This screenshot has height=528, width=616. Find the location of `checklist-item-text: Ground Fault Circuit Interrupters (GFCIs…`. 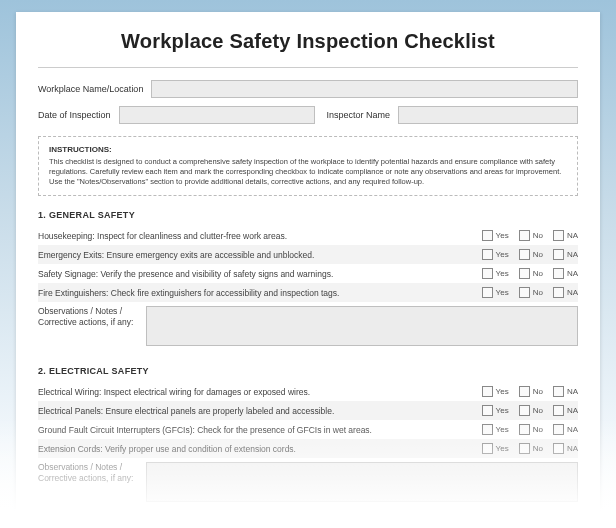

checklist-item-text: Ground Fault Circuit Interrupters (GFCIs… is located at coordinates (260, 430).